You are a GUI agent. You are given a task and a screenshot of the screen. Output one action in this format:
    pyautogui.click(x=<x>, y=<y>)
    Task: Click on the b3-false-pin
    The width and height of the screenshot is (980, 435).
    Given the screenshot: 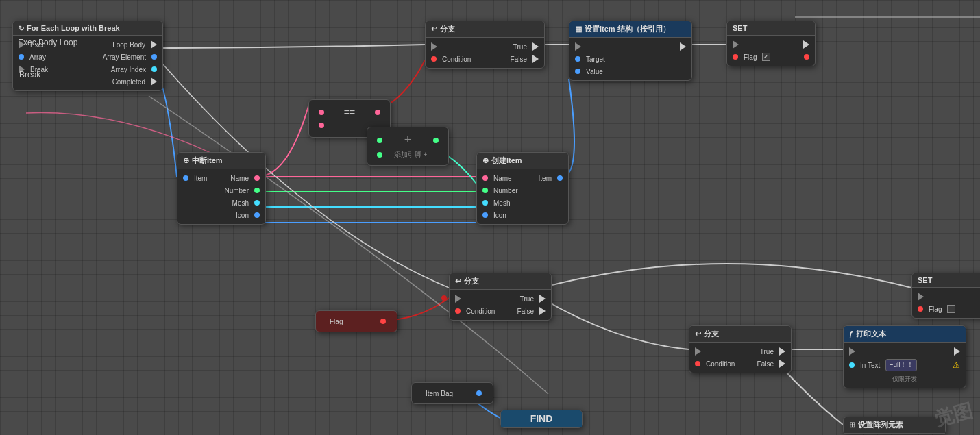 What is the action you would take?
    pyautogui.click(x=783, y=364)
    